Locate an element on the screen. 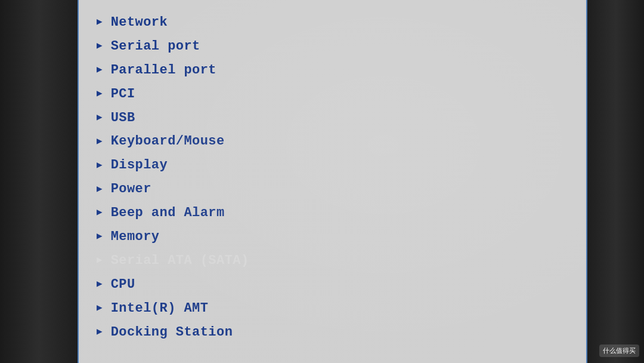 Image resolution: width=644 pixels, height=363 pixels. menu-item-label: Keyboard/Mouse is located at coordinates (168, 141).